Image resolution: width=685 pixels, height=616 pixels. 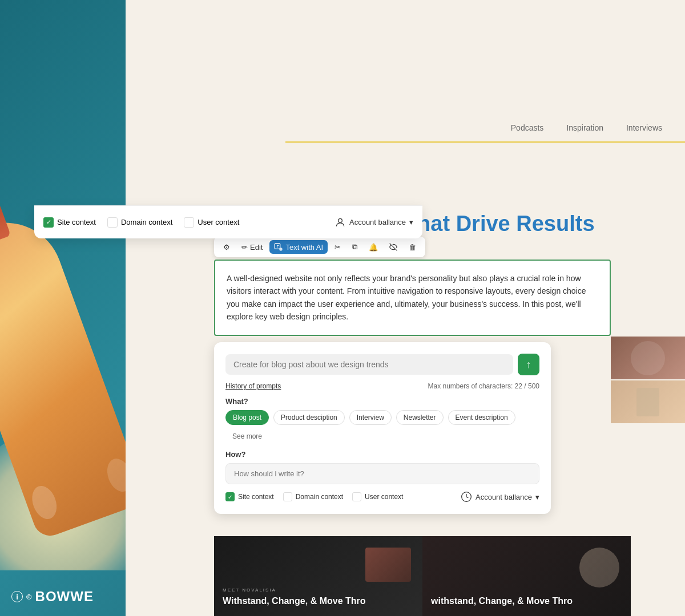 What do you see at coordinates (338, 248) in the screenshot?
I see `toolbar-scissor-button: ✂` at bounding box center [338, 248].